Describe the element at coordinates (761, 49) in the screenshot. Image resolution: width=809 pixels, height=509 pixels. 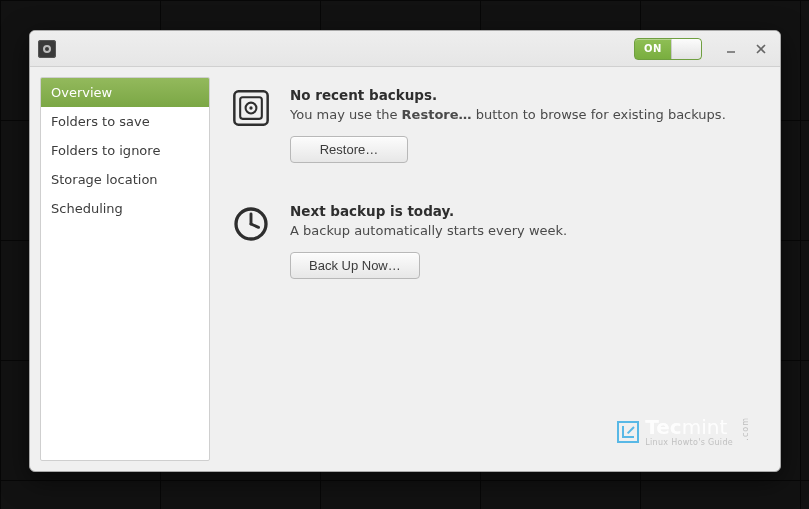
I see `close-button` at that location.